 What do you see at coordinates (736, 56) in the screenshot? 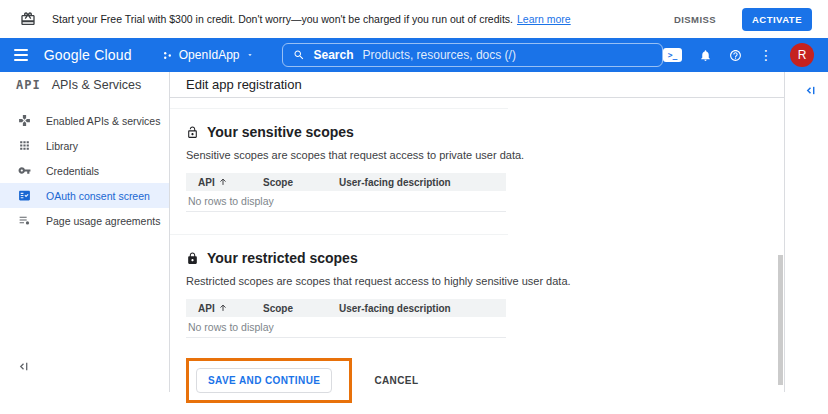
I see `help-icon` at bounding box center [736, 56].